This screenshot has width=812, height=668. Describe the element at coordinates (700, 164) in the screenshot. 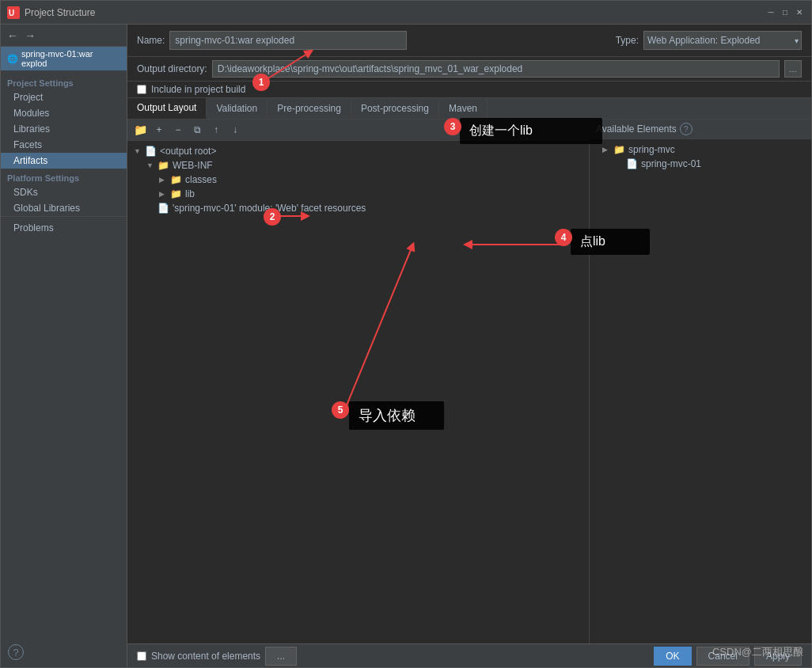

I see `available-item-spring-mvc-01: ▶ 📄 spring-mvc-01` at that location.